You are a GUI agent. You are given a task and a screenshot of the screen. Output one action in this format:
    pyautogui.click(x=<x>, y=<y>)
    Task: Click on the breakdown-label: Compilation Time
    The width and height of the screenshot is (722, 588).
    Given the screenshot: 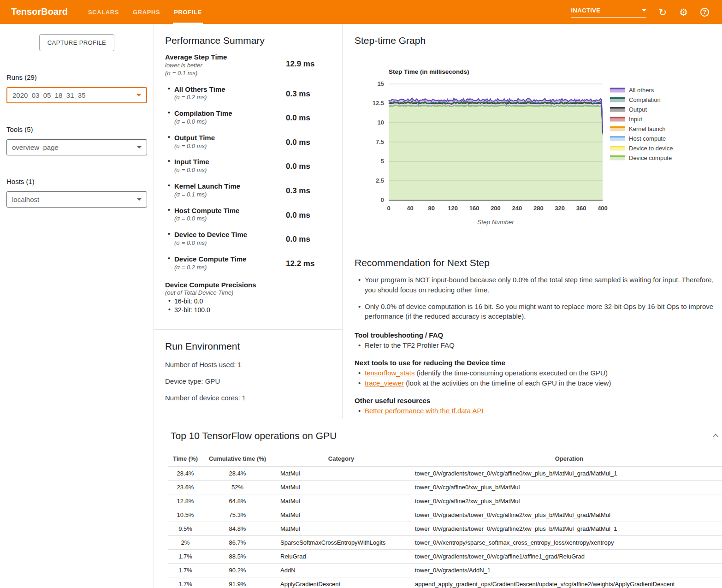 What is the action you would take?
    pyautogui.click(x=230, y=113)
    